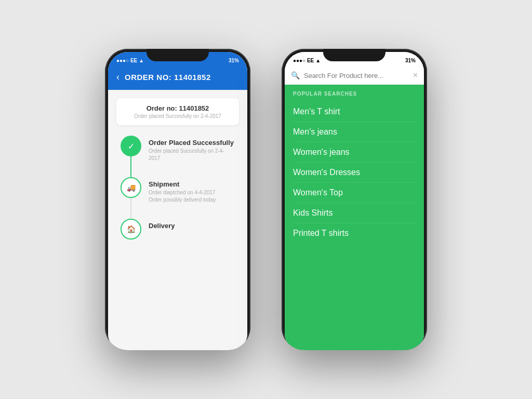 The height and width of the screenshot is (399, 532). Describe the element at coordinates (410, 60) in the screenshot. I see `status-right-2: 31%` at that location.